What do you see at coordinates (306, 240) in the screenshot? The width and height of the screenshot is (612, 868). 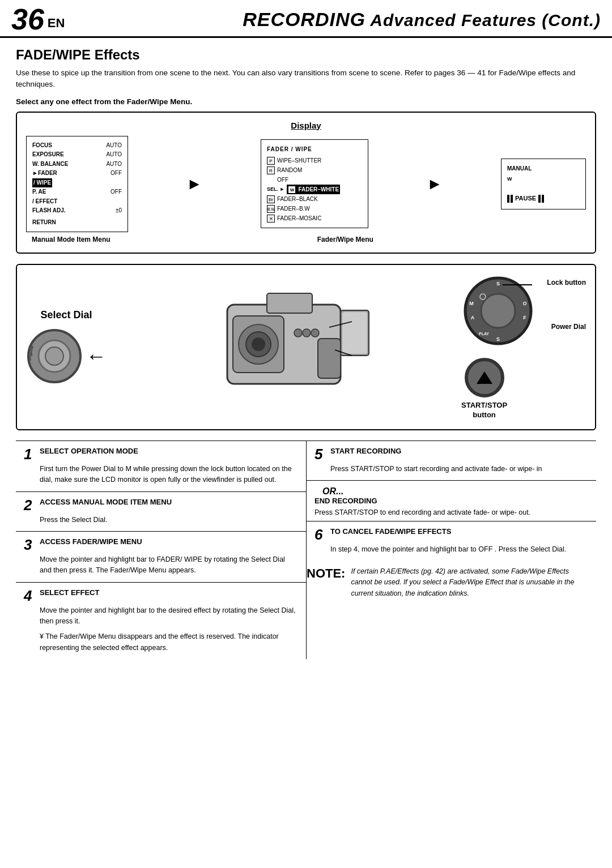 I see `screen-labels: Manual Mode Item Menu Fader/Wipe Menu` at bounding box center [306, 240].